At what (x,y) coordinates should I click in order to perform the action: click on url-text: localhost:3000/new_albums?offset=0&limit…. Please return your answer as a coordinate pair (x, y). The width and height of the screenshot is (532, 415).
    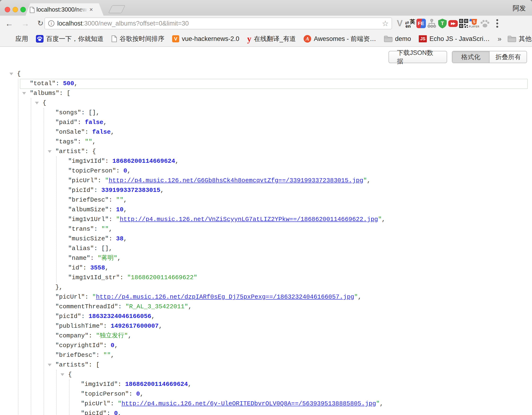
    Looking at the image, I should click on (218, 24).